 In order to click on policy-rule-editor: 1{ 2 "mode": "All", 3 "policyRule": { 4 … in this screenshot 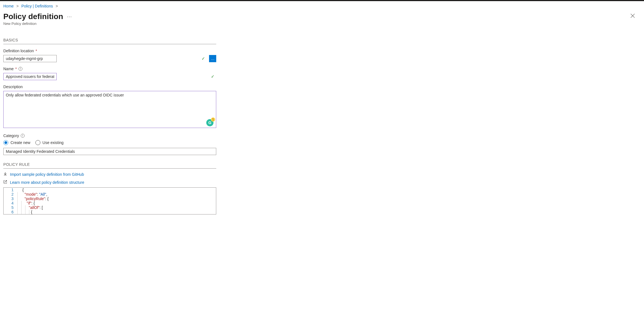, I will do `click(110, 201)`.